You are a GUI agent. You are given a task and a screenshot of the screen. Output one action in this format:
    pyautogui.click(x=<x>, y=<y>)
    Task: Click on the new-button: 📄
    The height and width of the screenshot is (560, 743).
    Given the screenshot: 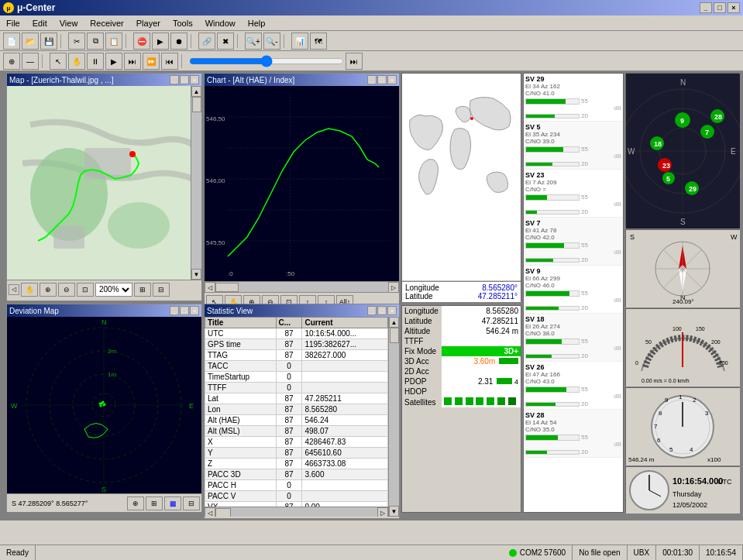 What is the action you would take?
    pyautogui.click(x=12, y=41)
    